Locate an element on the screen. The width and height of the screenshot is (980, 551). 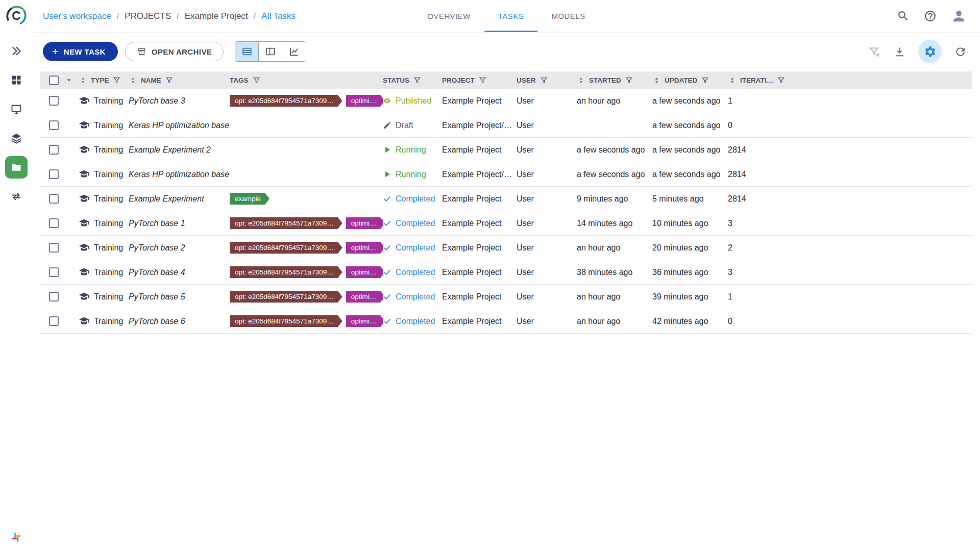
sidebar-item-workers is located at coordinates (16, 109).